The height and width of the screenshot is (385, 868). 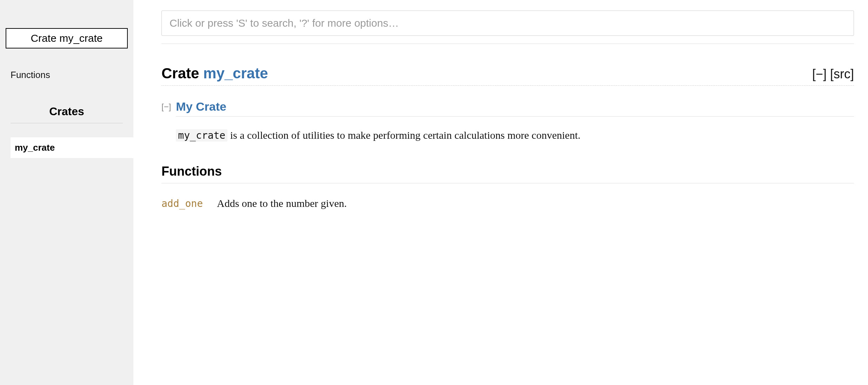 I want to click on function-row: add_one Adds one to the number given., so click(x=508, y=203).